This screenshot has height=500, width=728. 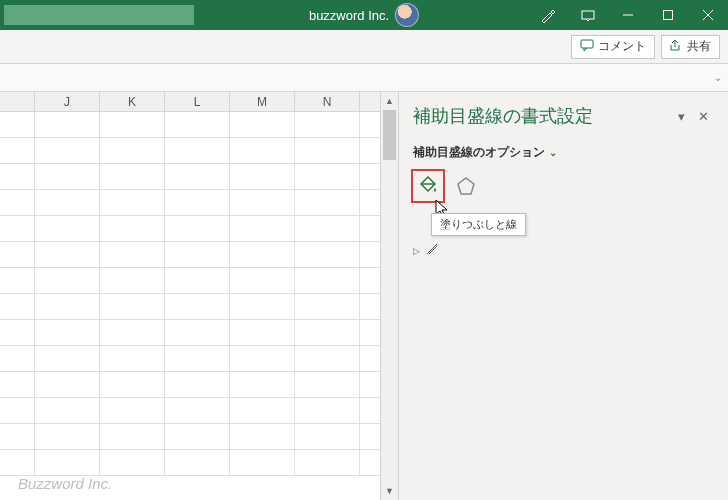 I want to click on pane-dropdown-icon: ▾, so click(x=681, y=116).